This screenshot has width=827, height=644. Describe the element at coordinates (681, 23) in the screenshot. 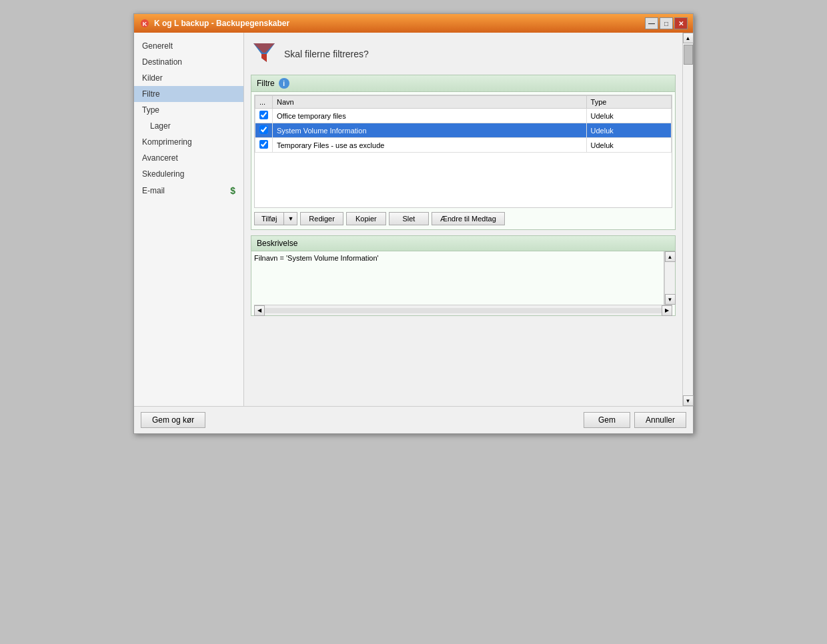

I see `close-button: ✕` at that location.